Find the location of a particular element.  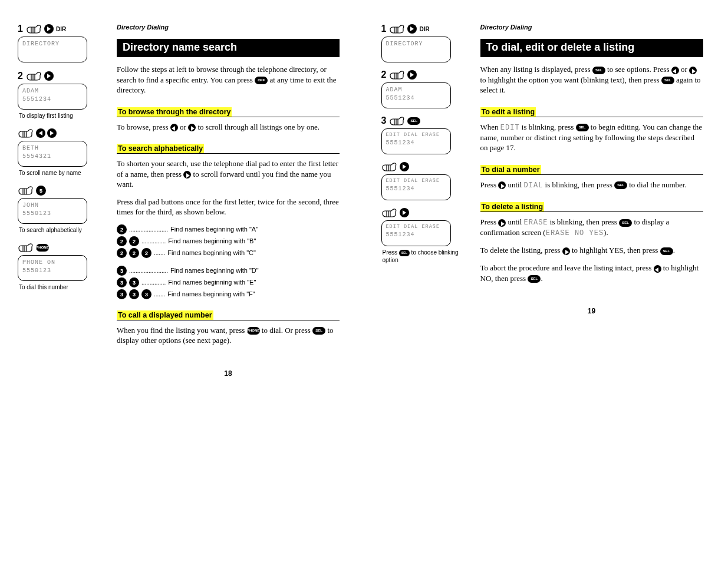

lcd-line: EDIT DIAL ERASE is located at coordinates (416, 181).